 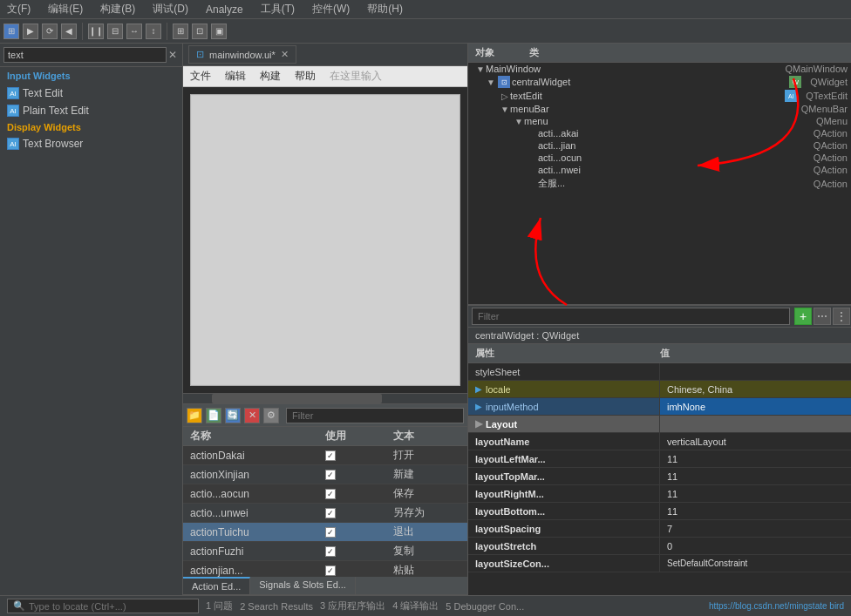 What do you see at coordinates (564, 423) in the screenshot?
I see `prop-section-layout-label: ▶Layout` at bounding box center [564, 423].